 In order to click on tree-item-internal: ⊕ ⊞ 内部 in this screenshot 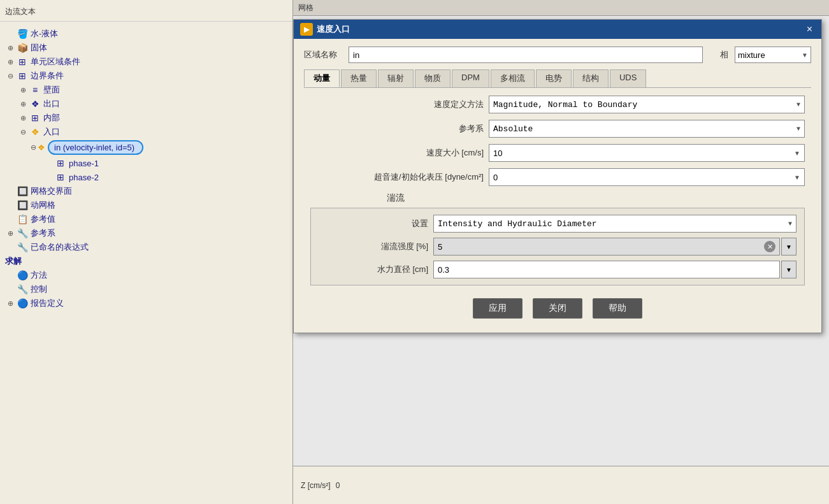, I will do `click(147, 118)`.